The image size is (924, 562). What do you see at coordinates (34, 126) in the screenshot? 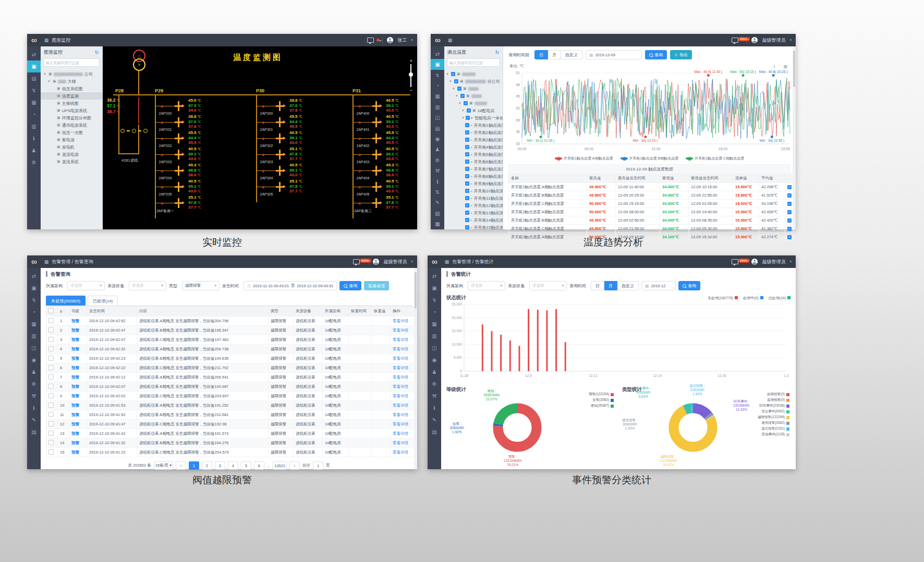
I see `rail-icon-6: ▥` at bounding box center [34, 126].